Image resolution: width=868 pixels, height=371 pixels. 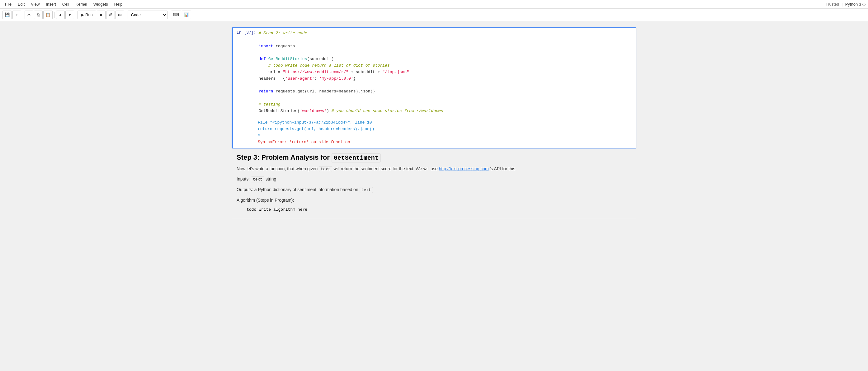 I want to click on cell-input: In [37]: # Step 2: write code import req…, so click(x=435, y=72).